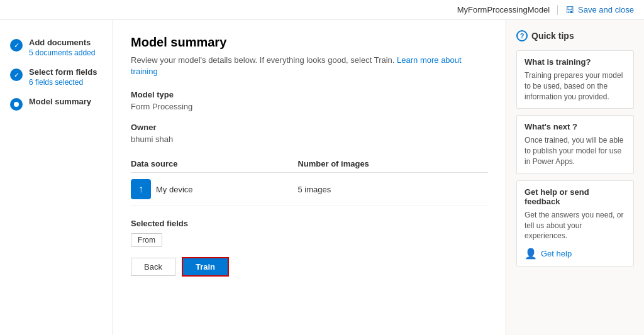  What do you see at coordinates (57, 77) in the screenshot?
I see `sidebar-item-select-fields: ✓ Select form fields 6 fields selected` at bounding box center [57, 77].